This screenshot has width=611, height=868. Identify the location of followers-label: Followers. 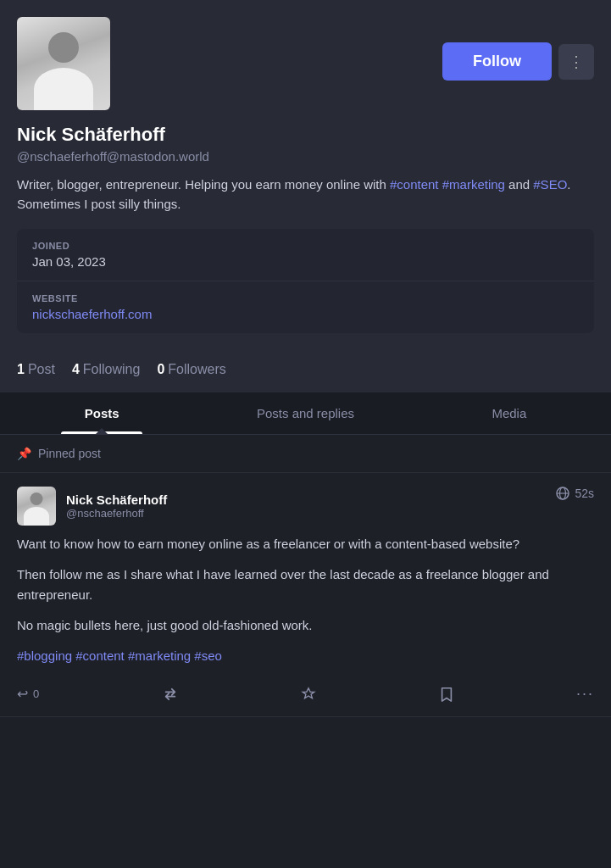
(197, 370).